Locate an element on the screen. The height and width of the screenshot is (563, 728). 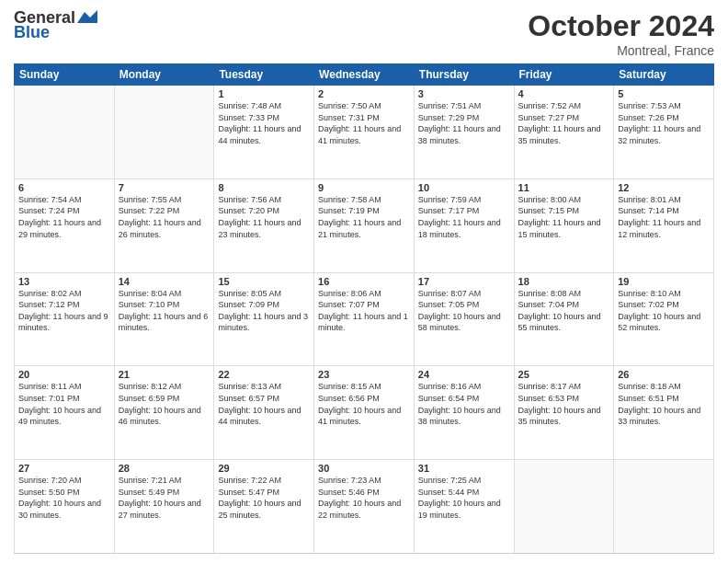
calendar-cell: 26Sunrise: 8:18 AM Sunset: 6:51 PM Dayli… is located at coordinates (664, 413).